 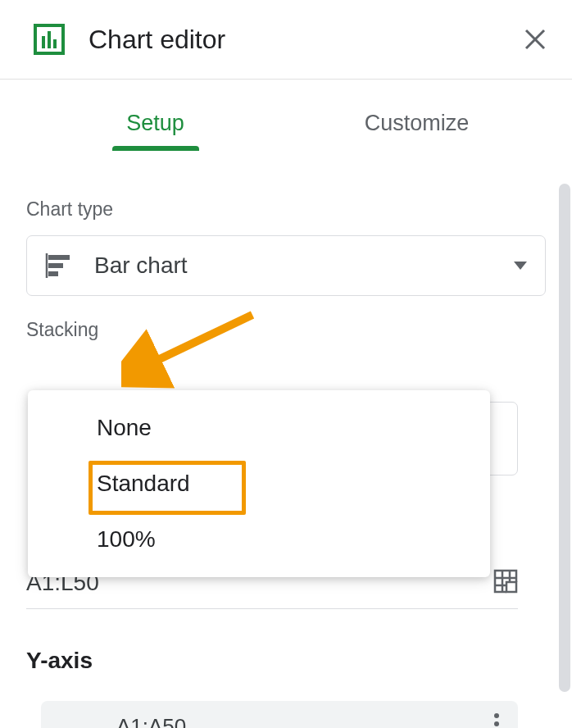 I want to click on stacking-label: Stacking, so click(x=286, y=330).